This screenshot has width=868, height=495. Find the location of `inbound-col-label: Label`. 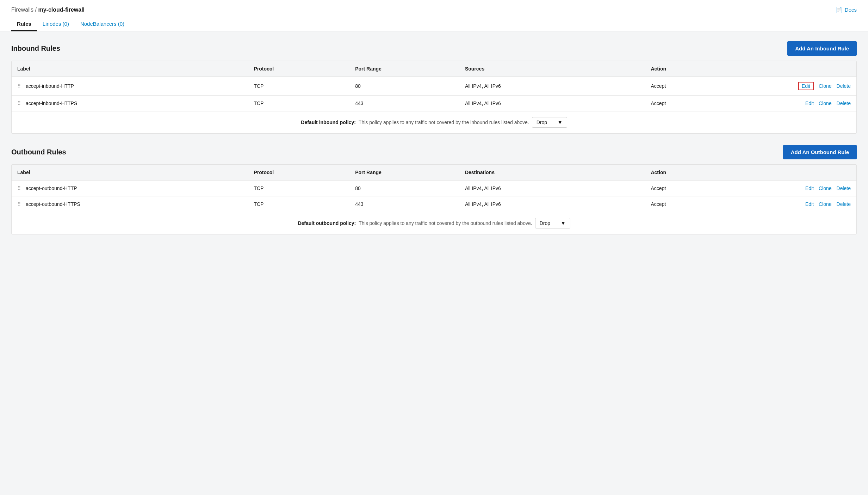

inbound-col-label: Label is located at coordinates (130, 69).